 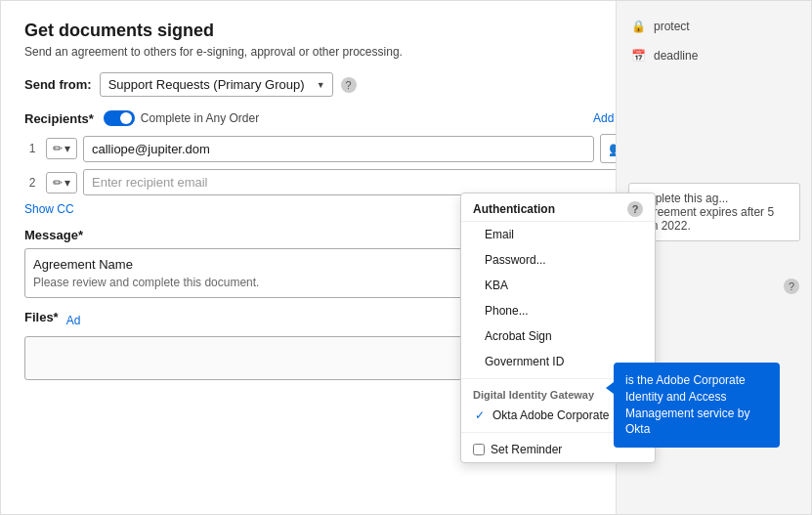 What do you see at coordinates (249, 274) in the screenshot?
I see `message-box: Agreement Name Please review and complet…` at bounding box center [249, 274].